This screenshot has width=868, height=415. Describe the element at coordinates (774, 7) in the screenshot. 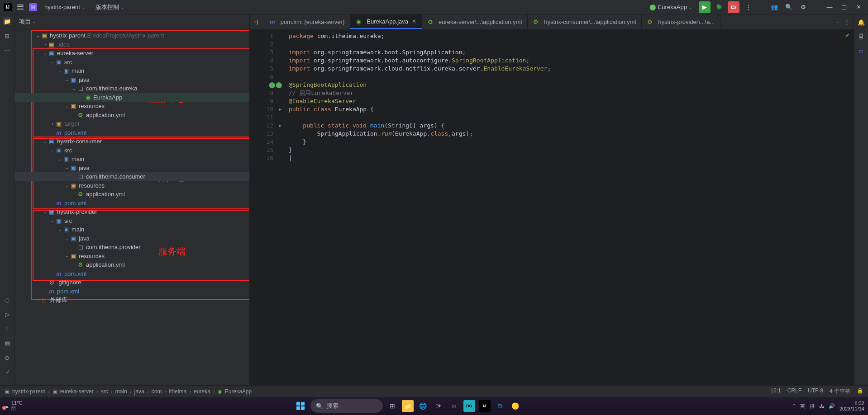

I see `code-with-me-icon: 👥` at that location.